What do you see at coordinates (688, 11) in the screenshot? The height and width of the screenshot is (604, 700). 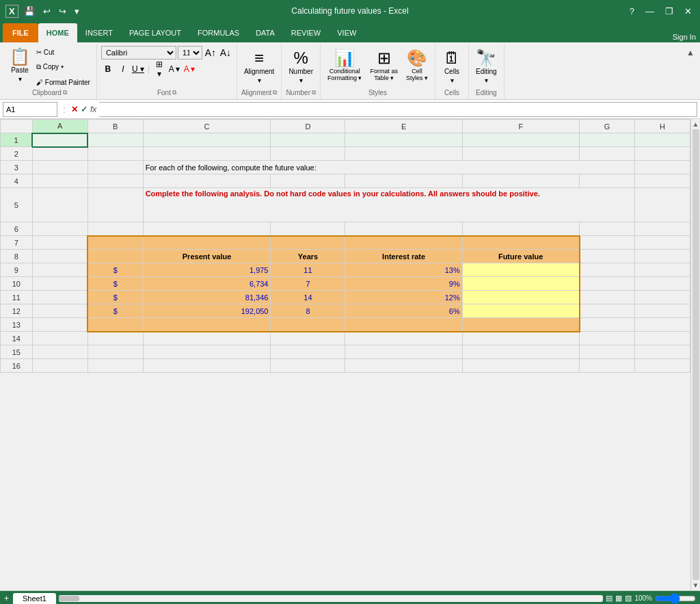 I see `close-button: ✕` at bounding box center [688, 11].